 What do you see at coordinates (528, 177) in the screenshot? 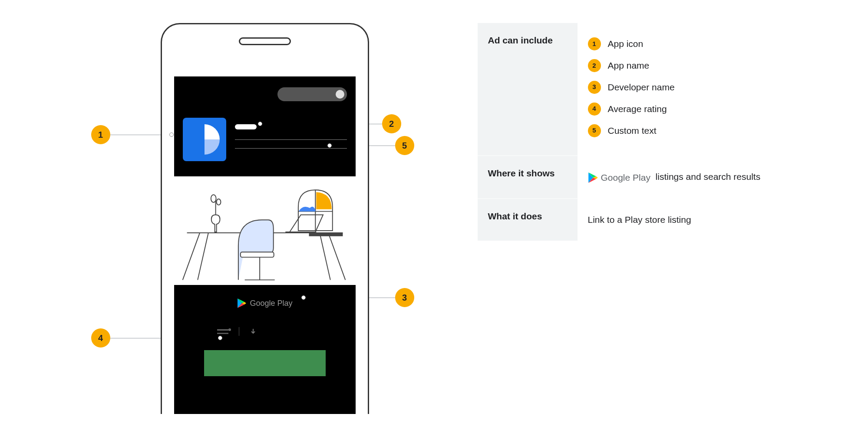
I see `info-label: Where it shows` at bounding box center [528, 177].